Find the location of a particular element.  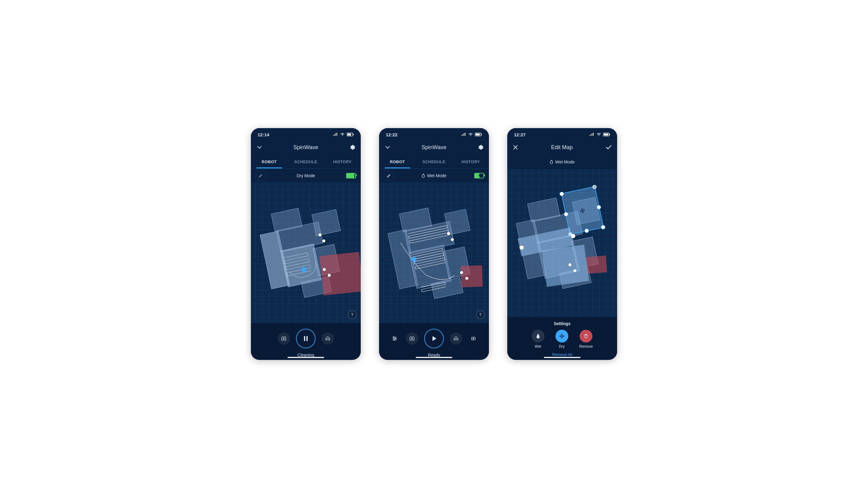

setting-remove: Remove is located at coordinates (586, 339).